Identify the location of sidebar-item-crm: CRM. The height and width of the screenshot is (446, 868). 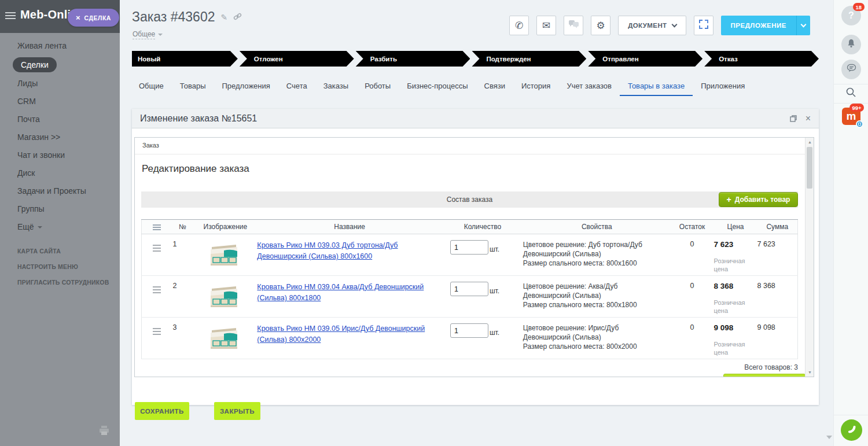
(60, 102).